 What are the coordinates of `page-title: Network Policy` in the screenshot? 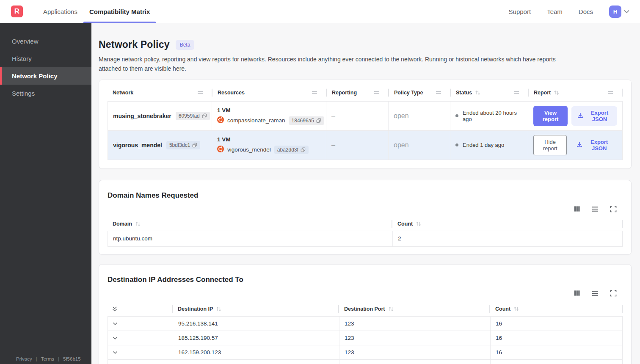 It's located at (134, 45).